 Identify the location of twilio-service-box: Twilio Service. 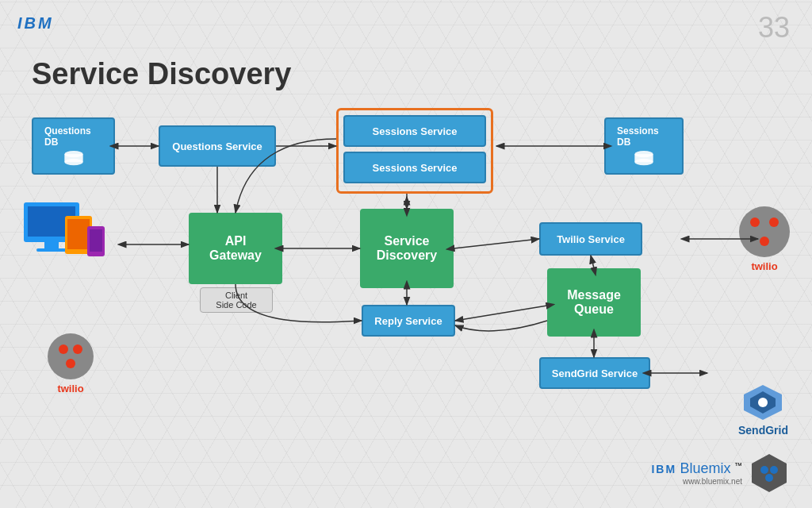
(591, 239).